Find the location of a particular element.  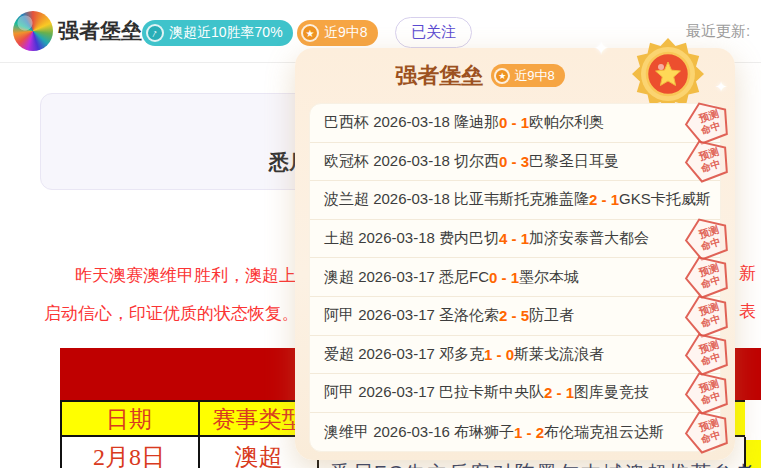

row-match-info: 阿甲 2026-03-17 圣洛伦索 is located at coordinates (412, 316).